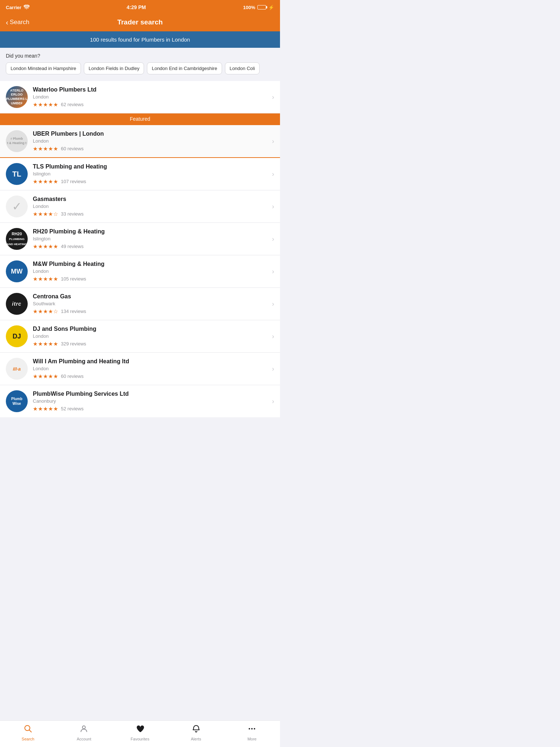  Describe the element at coordinates (46, 214) in the screenshot. I see `star-icons: ★★★★☆` at that location.